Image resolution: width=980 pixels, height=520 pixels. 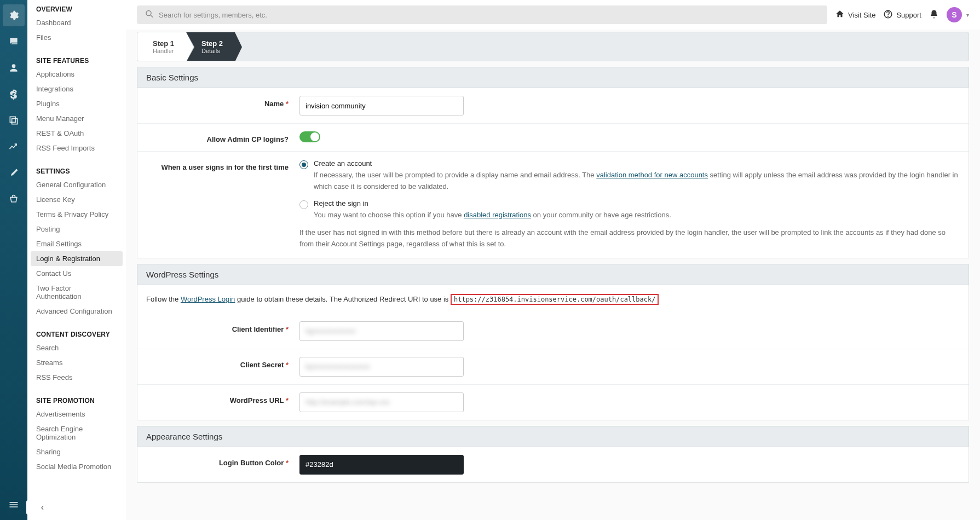 I want to click on chevron-down-icon: ▾, so click(x=968, y=15).